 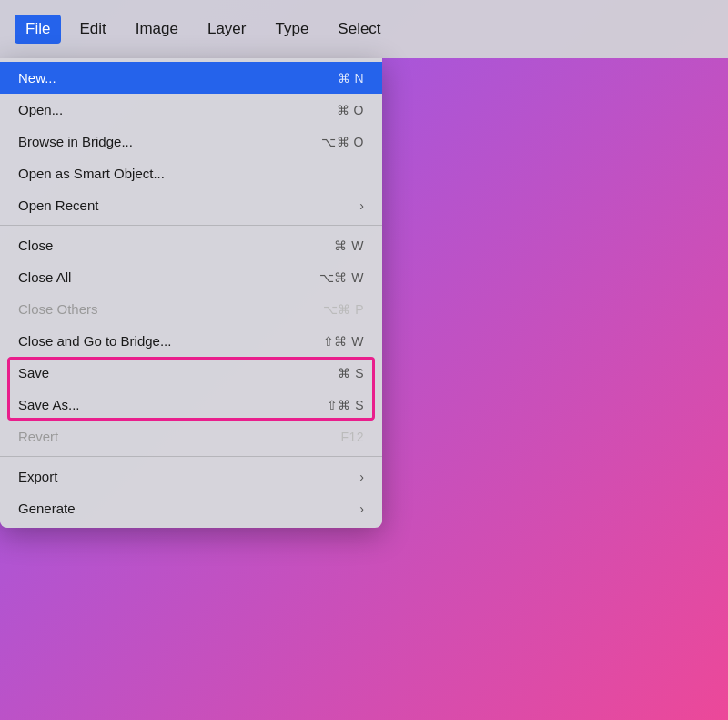 I want to click on menu-item-browse-bridge-label: Browse in Bridge..., so click(x=169, y=142).